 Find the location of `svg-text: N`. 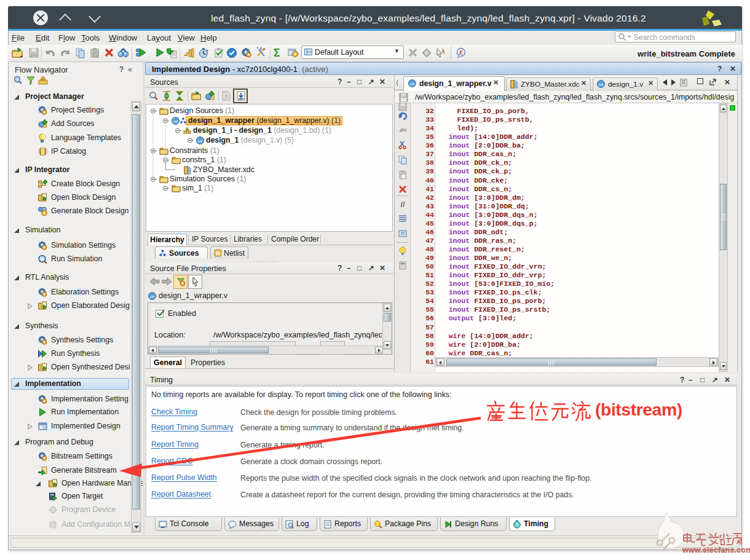

svg-text: N is located at coordinates (218, 253).